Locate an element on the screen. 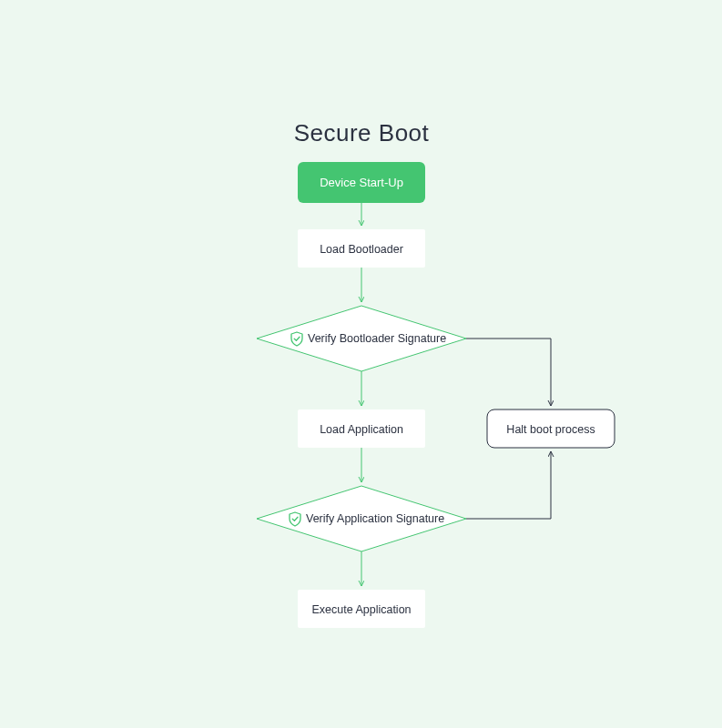 Image resolution: width=722 pixels, height=728 pixels. node-start: Device Start-Up is located at coordinates (361, 182).